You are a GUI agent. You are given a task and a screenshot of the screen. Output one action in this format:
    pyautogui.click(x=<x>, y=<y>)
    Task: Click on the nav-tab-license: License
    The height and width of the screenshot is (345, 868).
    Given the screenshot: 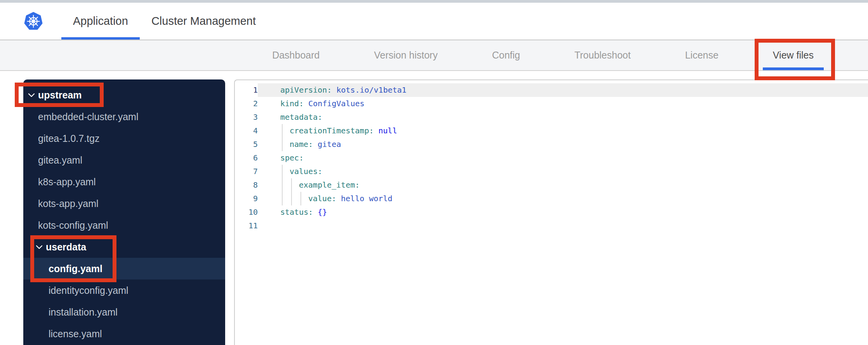 What is the action you would take?
    pyautogui.click(x=702, y=55)
    